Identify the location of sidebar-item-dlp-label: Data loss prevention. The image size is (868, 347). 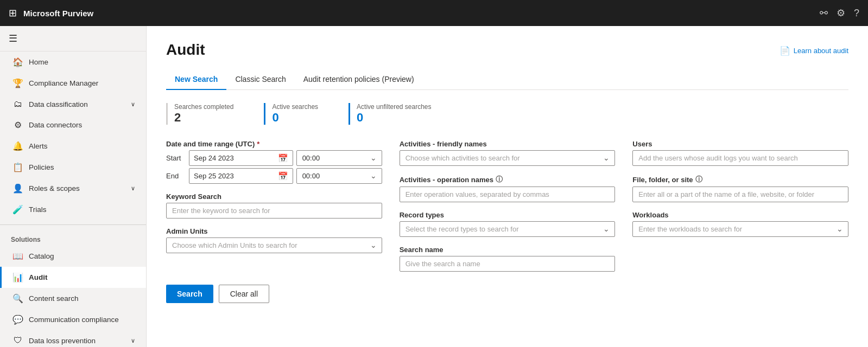
(62, 340).